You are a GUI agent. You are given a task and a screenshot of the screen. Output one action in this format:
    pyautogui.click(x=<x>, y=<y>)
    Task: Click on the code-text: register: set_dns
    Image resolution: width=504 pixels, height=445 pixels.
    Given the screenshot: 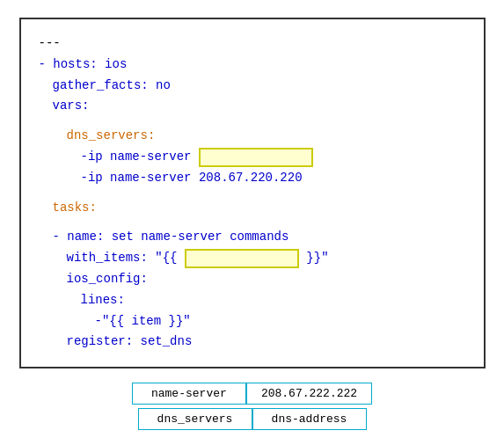 What is the action you would take?
    pyautogui.click(x=130, y=342)
    